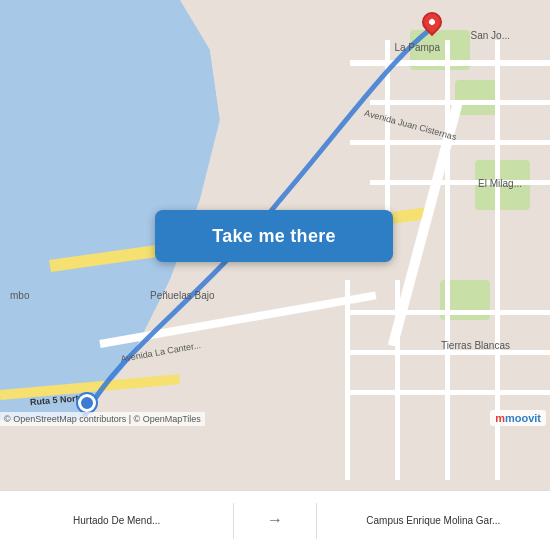 The width and height of the screenshot is (550, 550). Describe the element at coordinates (182, 296) in the screenshot. I see `label-penuelas-bajo: Peñuelas Bajo` at that location.